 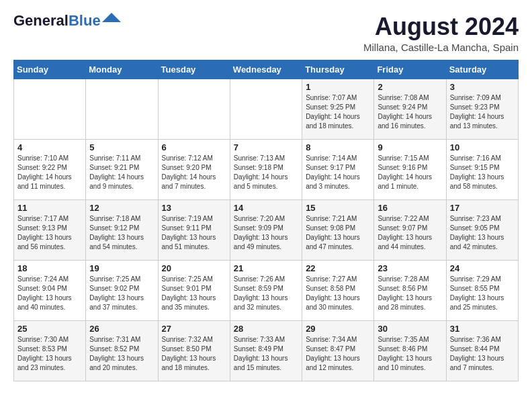 I want to click on day-number: 21, so click(x=266, y=269).